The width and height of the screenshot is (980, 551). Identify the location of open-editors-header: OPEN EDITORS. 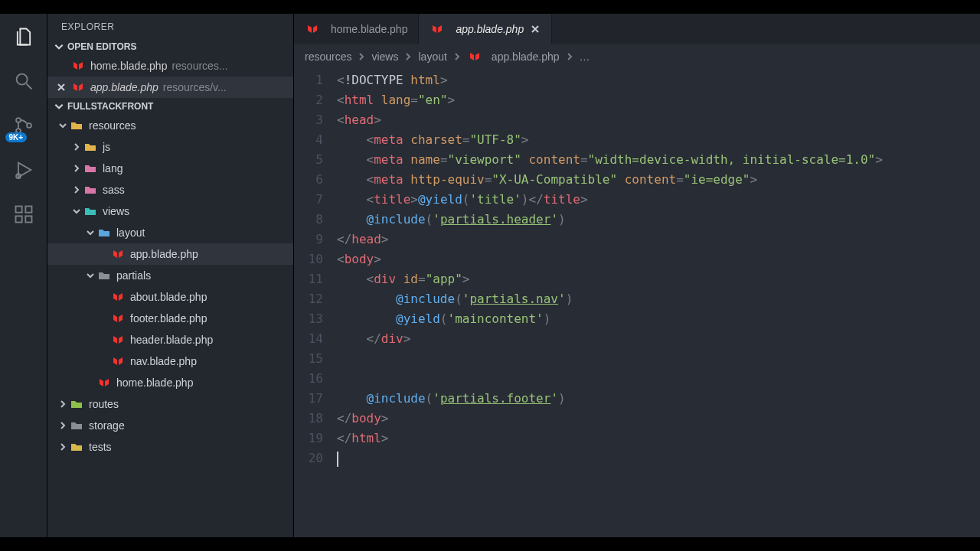
(170, 47).